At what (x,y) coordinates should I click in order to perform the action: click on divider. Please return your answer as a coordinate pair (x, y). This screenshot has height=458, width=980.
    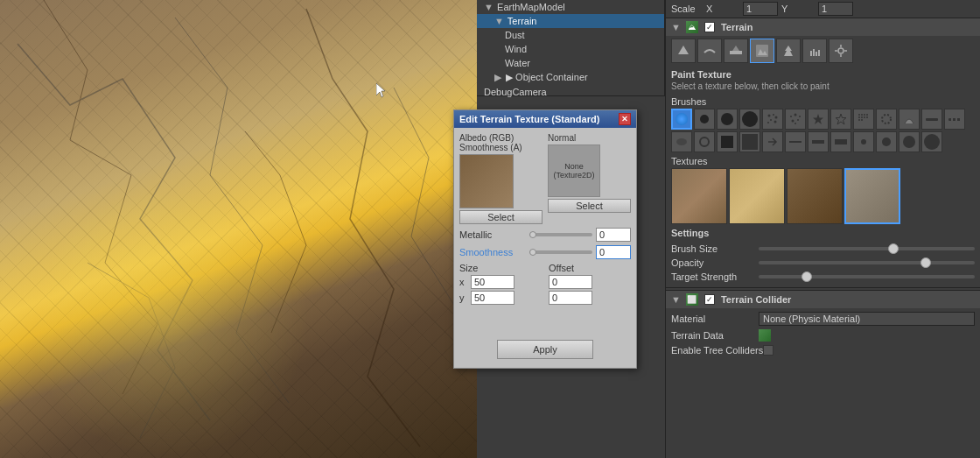
    Looking at the image, I should click on (822, 287).